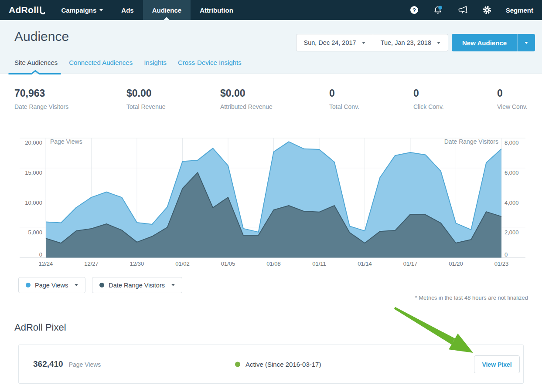 The width and height of the screenshot is (542, 392). I want to click on nav-item-label: Campaigns, so click(78, 10).